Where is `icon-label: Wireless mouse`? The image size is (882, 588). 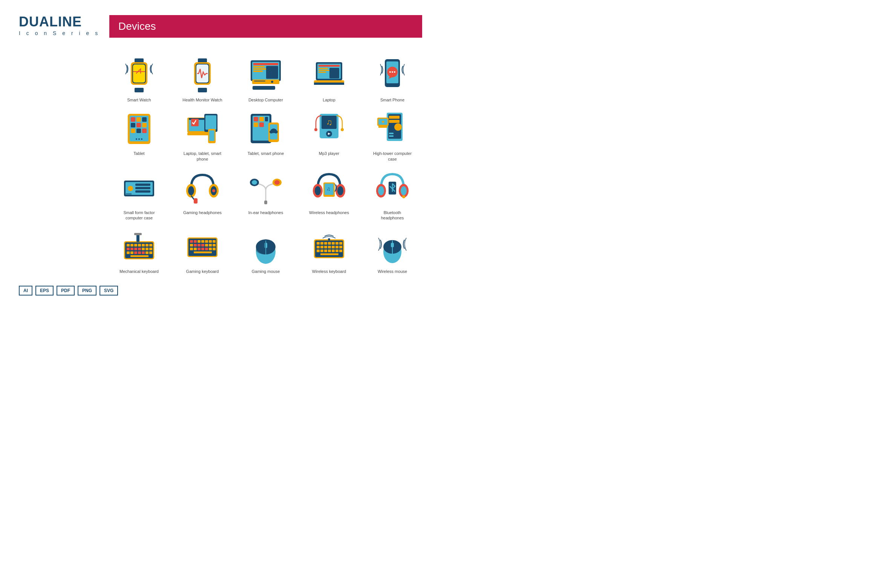
icon-label: Wireless mouse is located at coordinates (392, 271).